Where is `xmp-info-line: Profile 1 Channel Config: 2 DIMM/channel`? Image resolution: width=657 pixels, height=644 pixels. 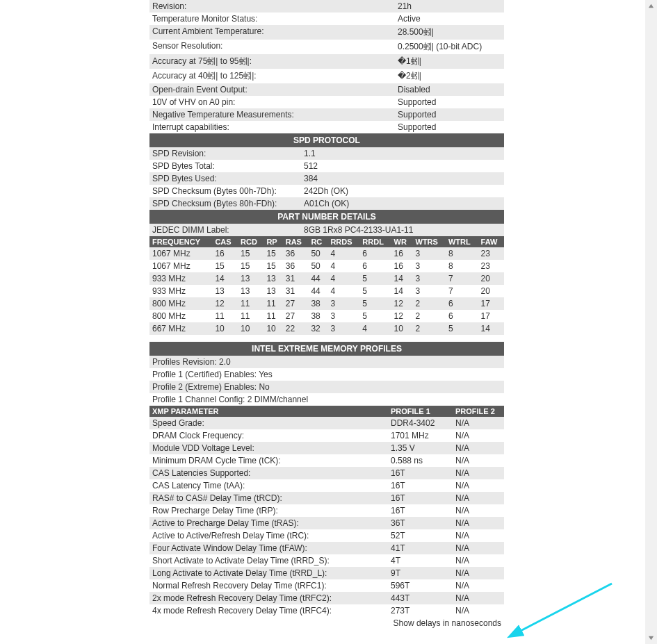 xmp-info-line: Profile 1 Channel Config: 2 DIMM/channel is located at coordinates (327, 399).